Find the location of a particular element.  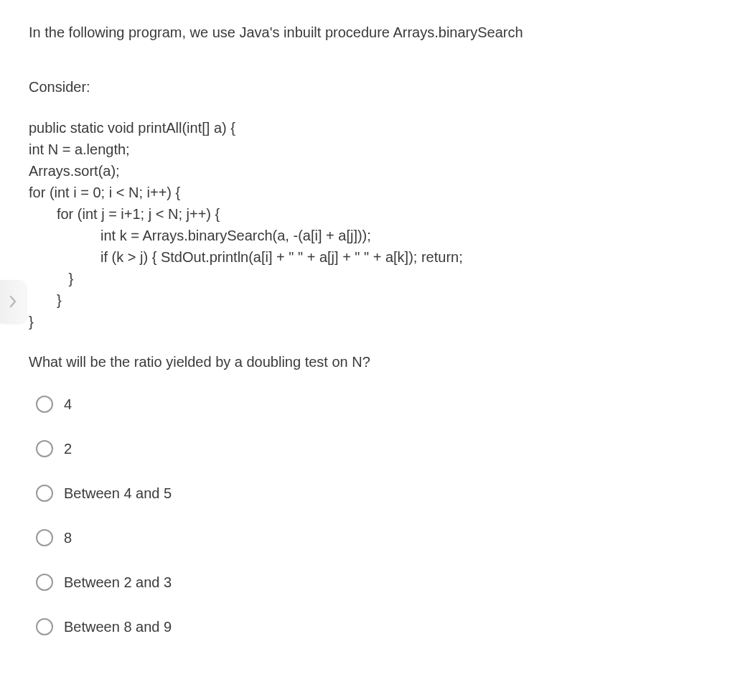

option-label: Between 8 and 9 is located at coordinates (118, 627).